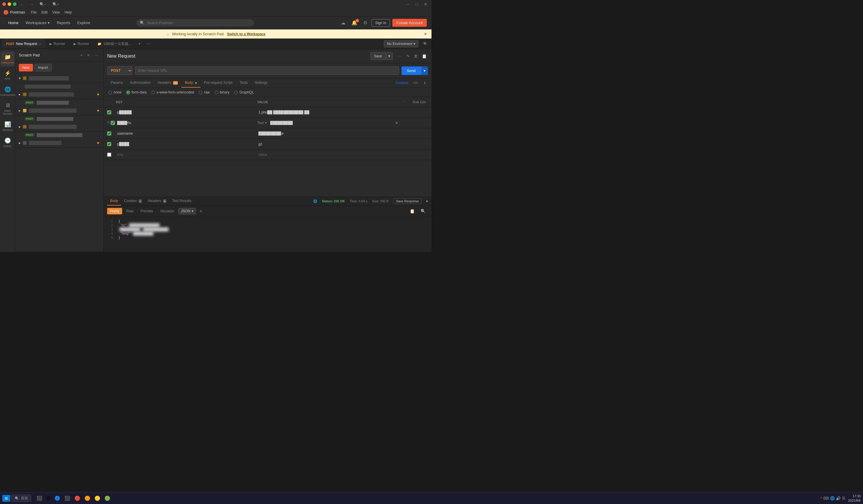 This screenshot has width=863, height=504. Describe the element at coordinates (136, 92) in the screenshot. I see `body-type-formdata: form-data` at that location.